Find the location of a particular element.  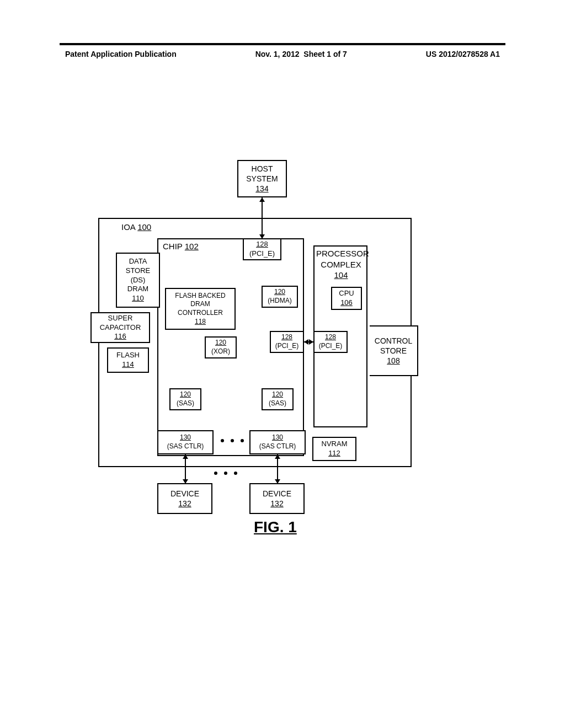

ds-l1: DATA is located at coordinates (138, 261).